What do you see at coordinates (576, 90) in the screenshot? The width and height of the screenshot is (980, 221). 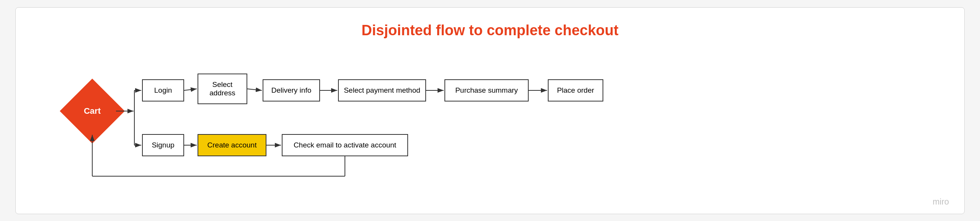 I see `place-order-box: Place order` at bounding box center [576, 90].